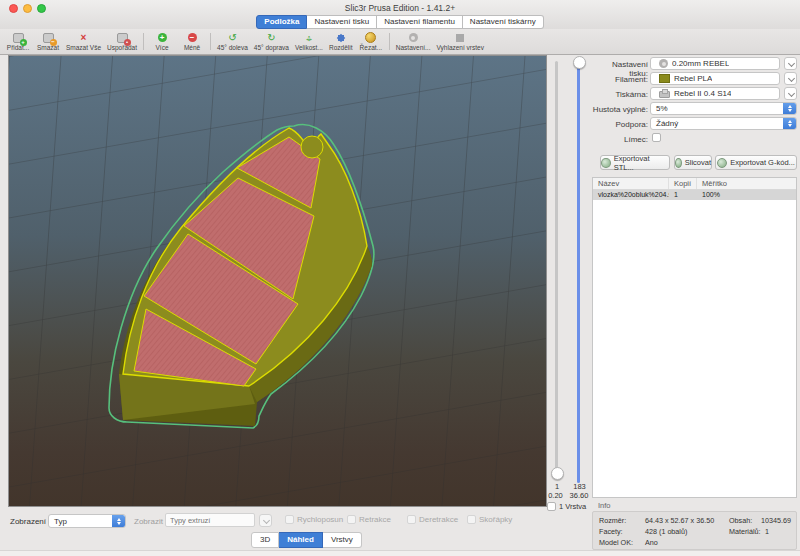 Image resolution: width=800 pixels, height=556 pixels. Describe the element at coordinates (460, 38) in the screenshot. I see `layer-smoothing-icon` at that location.